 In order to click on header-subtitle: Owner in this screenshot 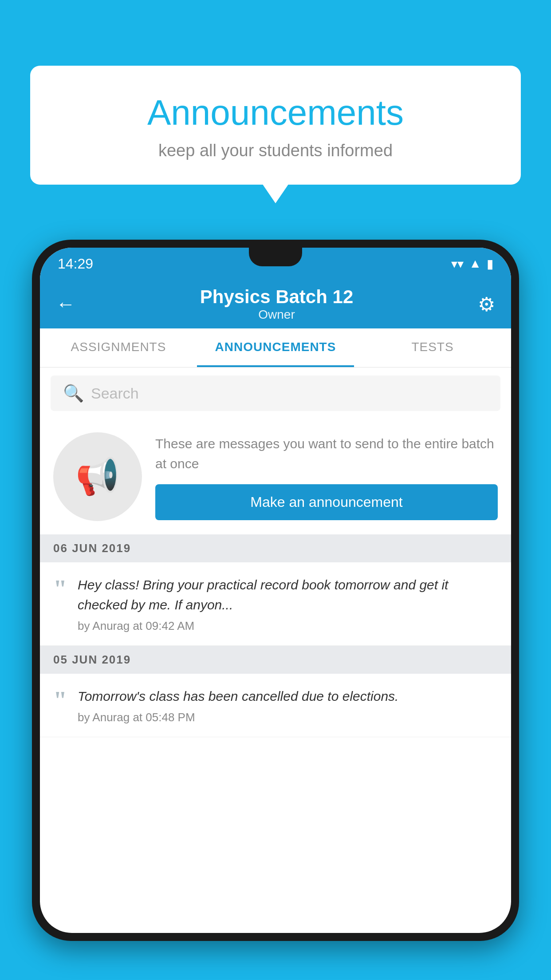, I will do `click(277, 315)`.